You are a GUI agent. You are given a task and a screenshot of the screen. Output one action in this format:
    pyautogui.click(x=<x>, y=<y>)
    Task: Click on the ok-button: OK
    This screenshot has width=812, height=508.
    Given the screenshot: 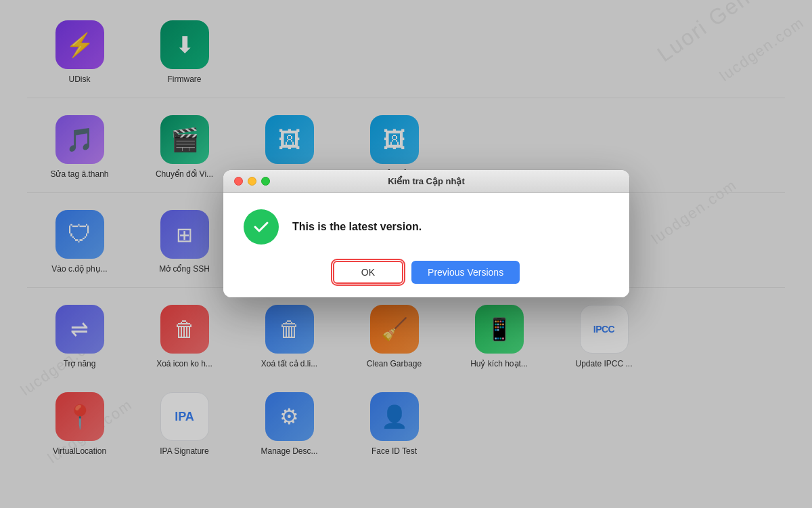 What is the action you would take?
    pyautogui.click(x=368, y=272)
    